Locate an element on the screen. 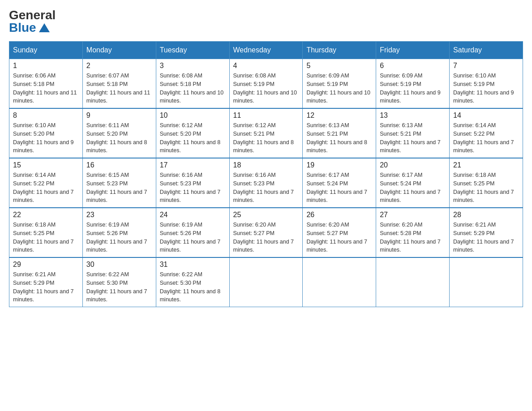 Image resolution: width=532 pixels, height=411 pixels. weekday-header-tuesday: Tuesday is located at coordinates (193, 50).